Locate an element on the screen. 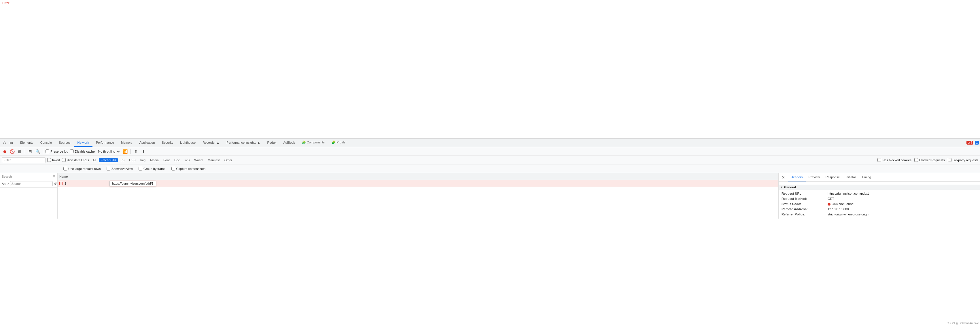 This screenshot has height=326, width=980. info-badge-count: 1 is located at coordinates (977, 143).